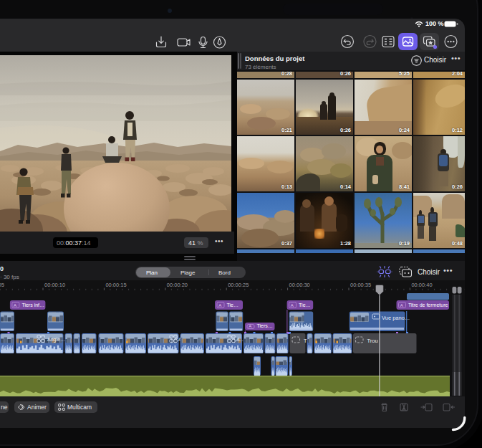  Describe the element at coordinates (178, 285) in the screenshot. I see `svg-text: 00:00:20` at that location.